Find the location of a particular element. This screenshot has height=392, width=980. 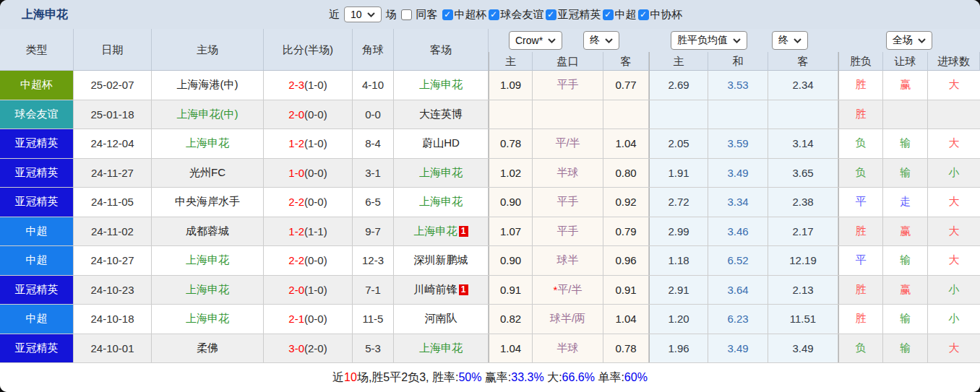

match-date: 24-10-23 is located at coordinates (113, 290).